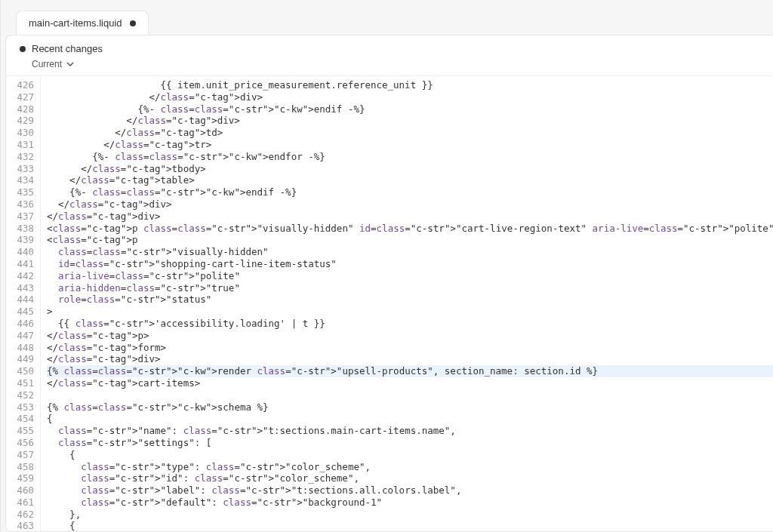 The image size is (773, 532). What do you see at coordinates (0, 296) in the screenshot?
I see `file-item: main-register.liquid` at bounding box center [0, 296].